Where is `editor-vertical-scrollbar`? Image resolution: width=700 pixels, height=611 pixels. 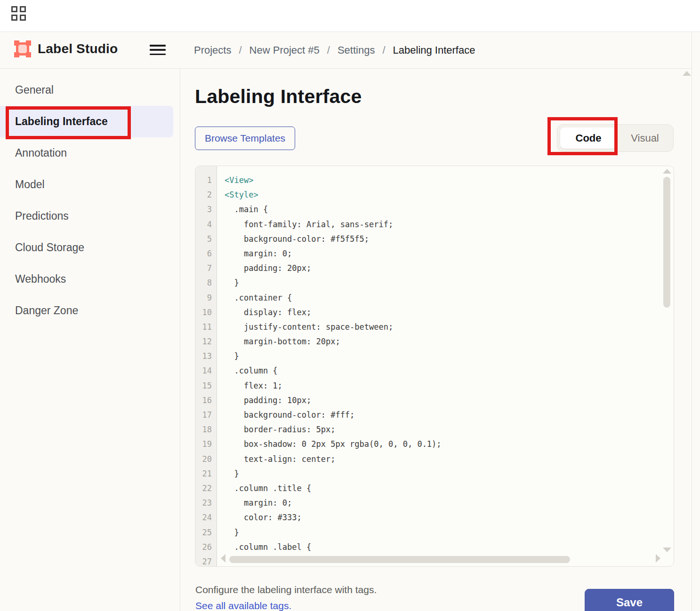
editor-vertical-scrollbar is located at coordinates (667, 242).